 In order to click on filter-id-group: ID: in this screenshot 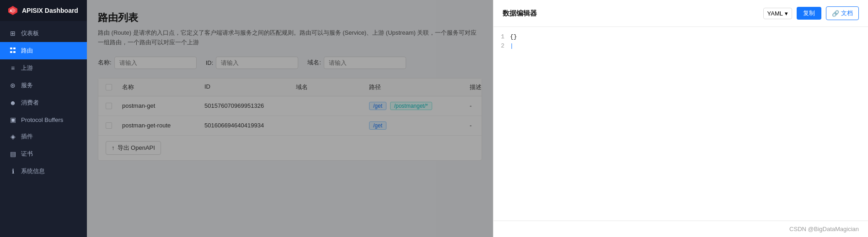, I will do `click(252, 63)`.